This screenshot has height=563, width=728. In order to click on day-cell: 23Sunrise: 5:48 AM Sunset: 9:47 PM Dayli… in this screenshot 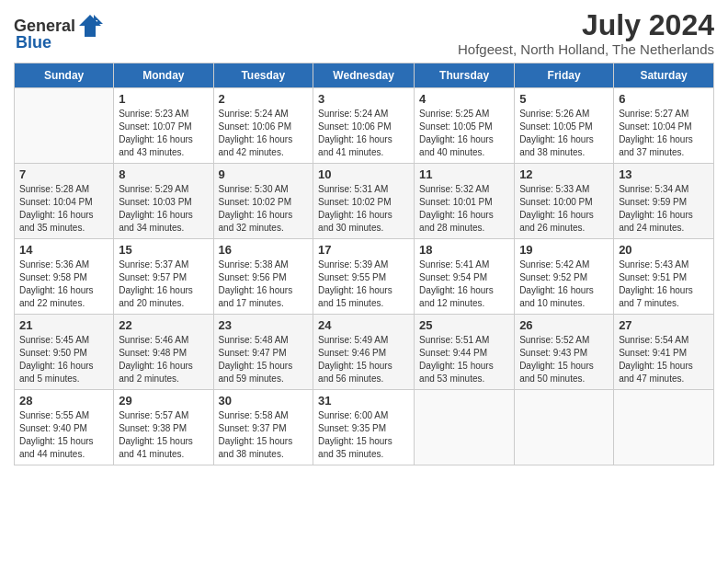, I will do `click(263, 352)`.